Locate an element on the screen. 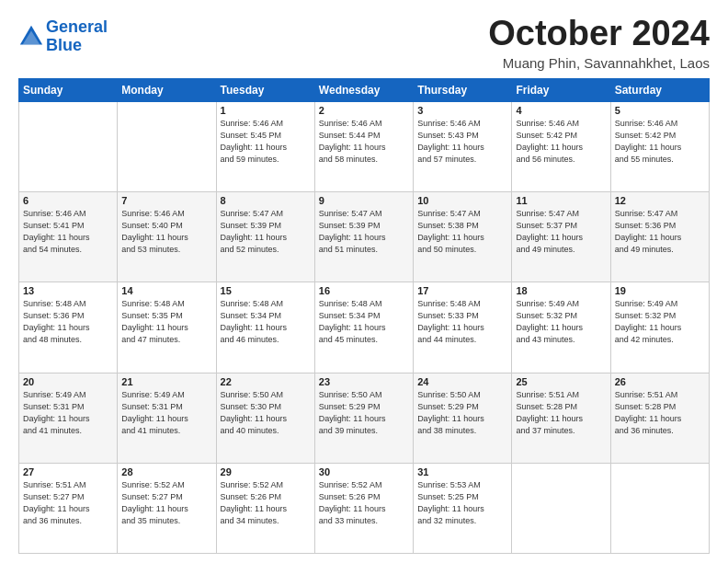 The width and height of the screenshot is (728, 563). calendar-cell: 19Sunrise: 5:49 AM Sunset: 5:32 PM Dayli… is located at coordinates (660, 327).